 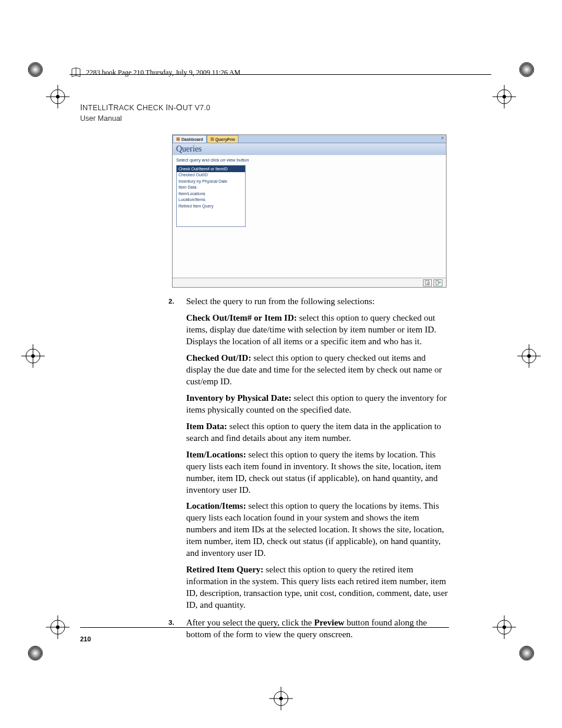 What do you see at coordinates (318, 404) in the screenshot?
I see `option-inventory-physical-date: Inventory by Physical Date: select this …` at bounding box center [318, 404].